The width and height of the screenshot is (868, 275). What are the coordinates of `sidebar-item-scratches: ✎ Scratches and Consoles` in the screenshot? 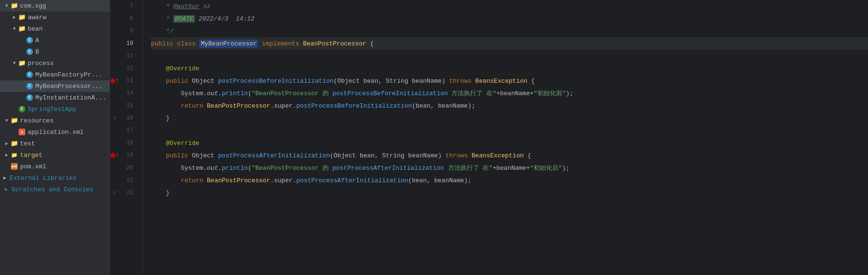 It's located at (54, 189).